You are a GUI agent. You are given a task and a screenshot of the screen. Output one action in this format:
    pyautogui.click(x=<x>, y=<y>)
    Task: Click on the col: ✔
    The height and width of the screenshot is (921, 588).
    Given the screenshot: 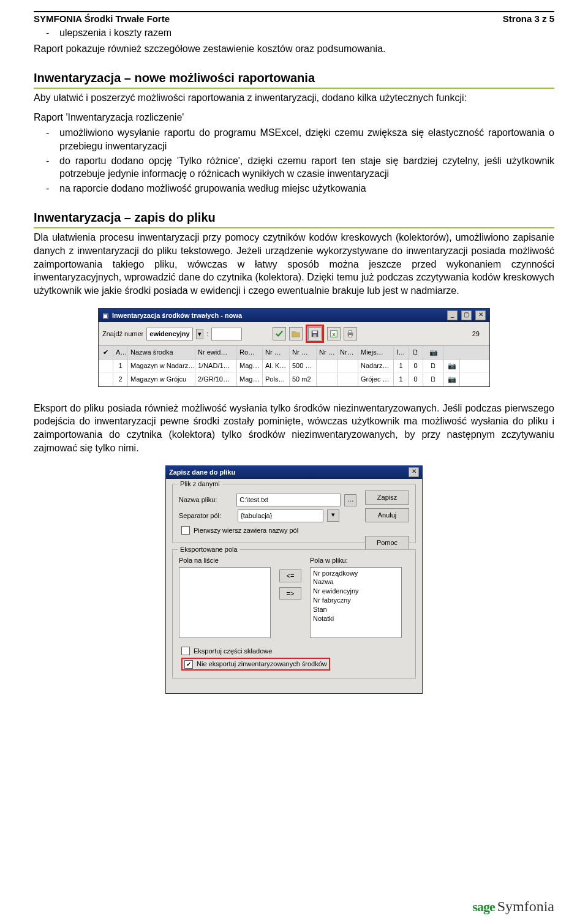 What is the action you would take?
    pyautogui.click(x=106, y=353)
    